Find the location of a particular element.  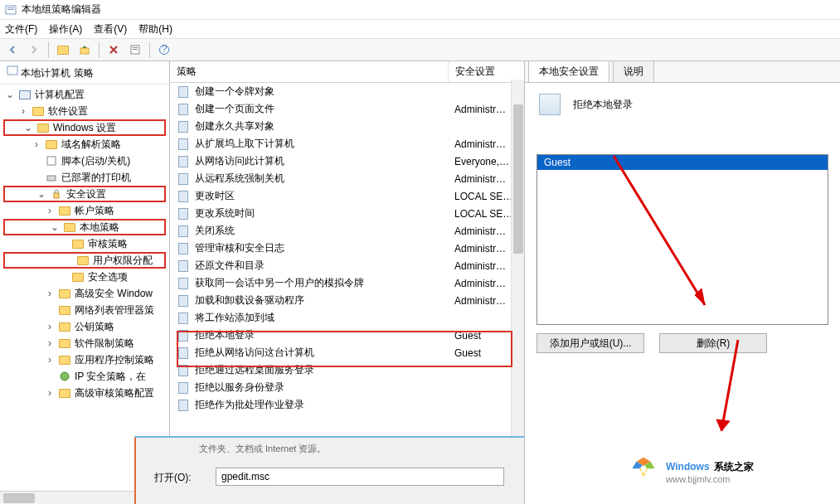

policy-row: 管理审核和安全日志Administr… is located at coordinates (347, 249).